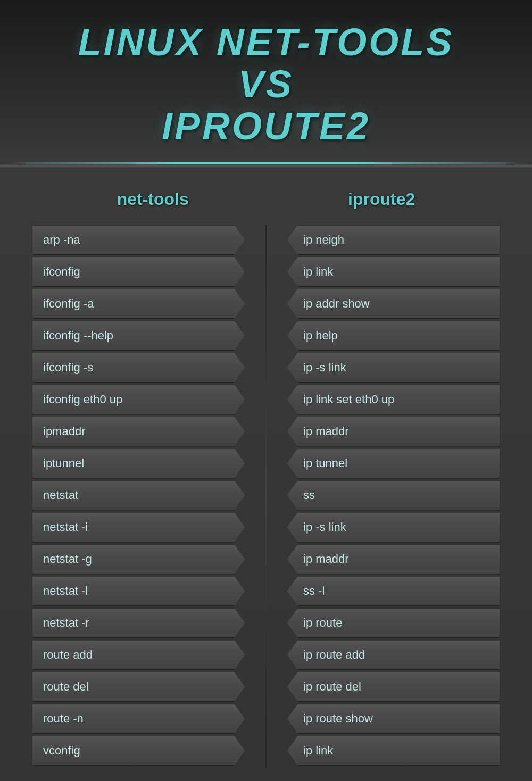  Describe the element at coordinates (138, 400) in the screenshot. I see `table-row: ifconfig eth0 up` at that location.